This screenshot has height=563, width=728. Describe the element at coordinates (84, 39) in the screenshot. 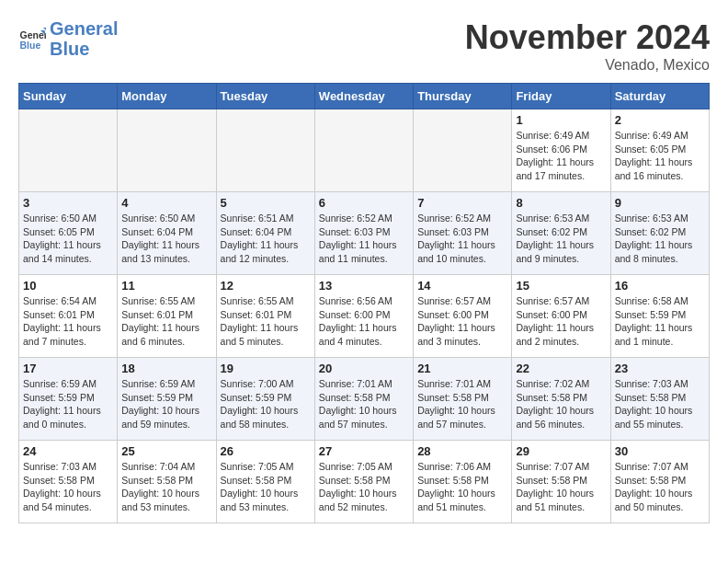

I see `logo-text: General Blue` at that location.